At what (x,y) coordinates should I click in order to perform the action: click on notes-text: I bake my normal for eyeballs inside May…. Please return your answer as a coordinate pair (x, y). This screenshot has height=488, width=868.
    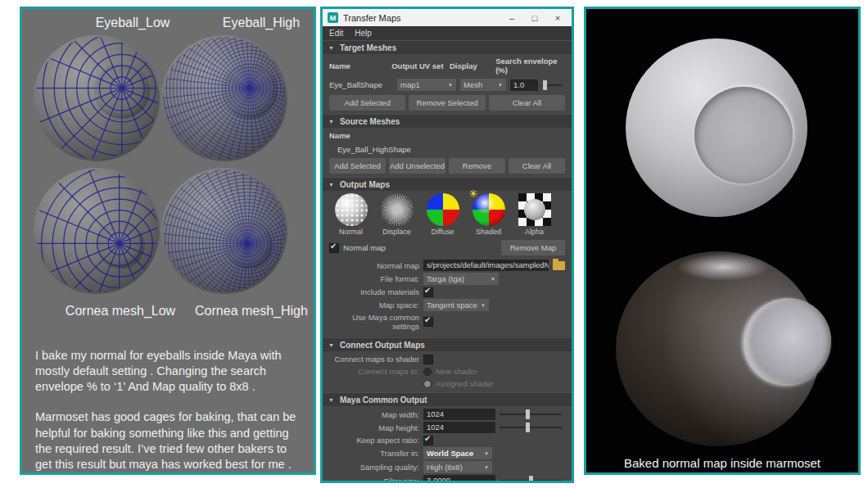
    Looking at the image, I should click on (170, 418).